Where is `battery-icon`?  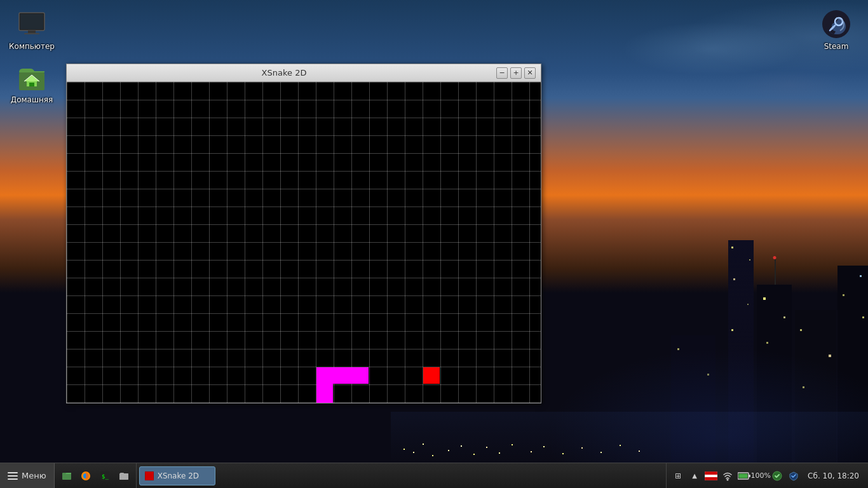 battery-icon is located at coordinates (744, 476).